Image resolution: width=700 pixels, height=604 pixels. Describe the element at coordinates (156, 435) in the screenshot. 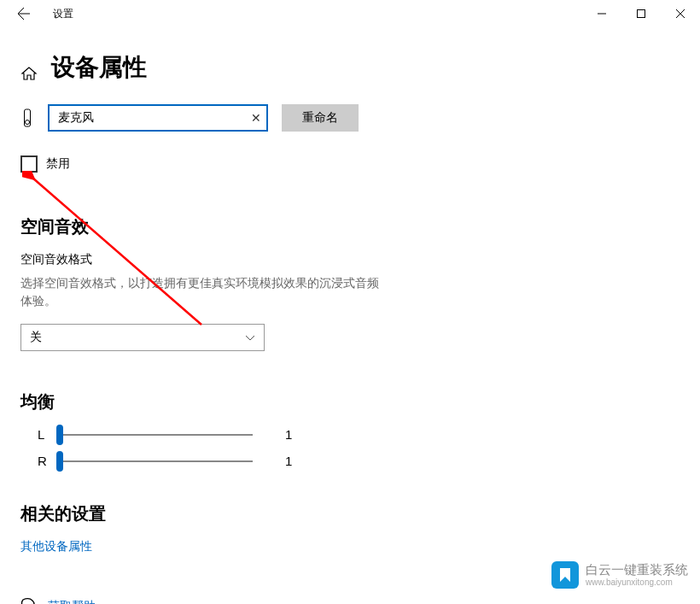

I see `balance-left-slider` at that location.